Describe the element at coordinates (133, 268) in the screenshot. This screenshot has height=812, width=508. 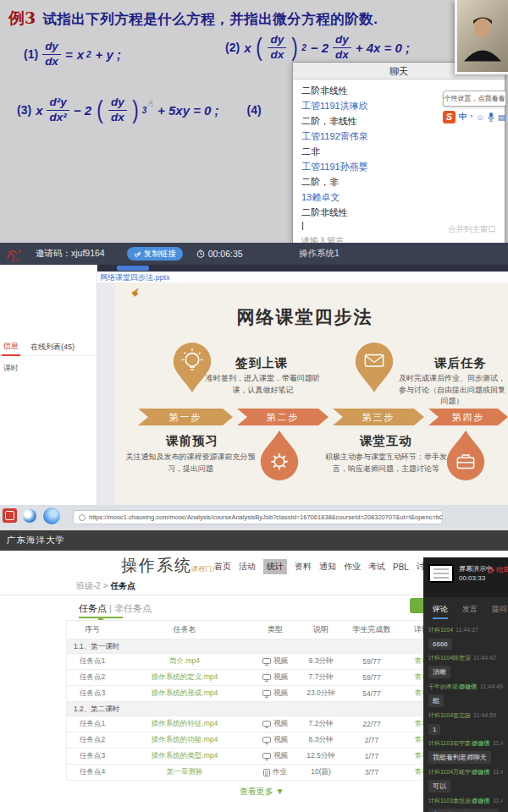
I see `active-doc-tab` at that location.